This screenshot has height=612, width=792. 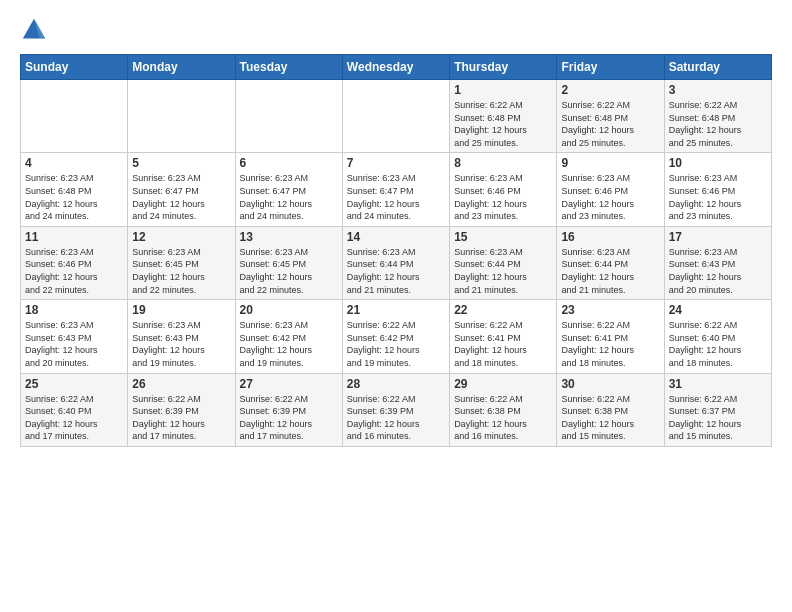 I want to click on logo-icon, so click(x=34, y=30).